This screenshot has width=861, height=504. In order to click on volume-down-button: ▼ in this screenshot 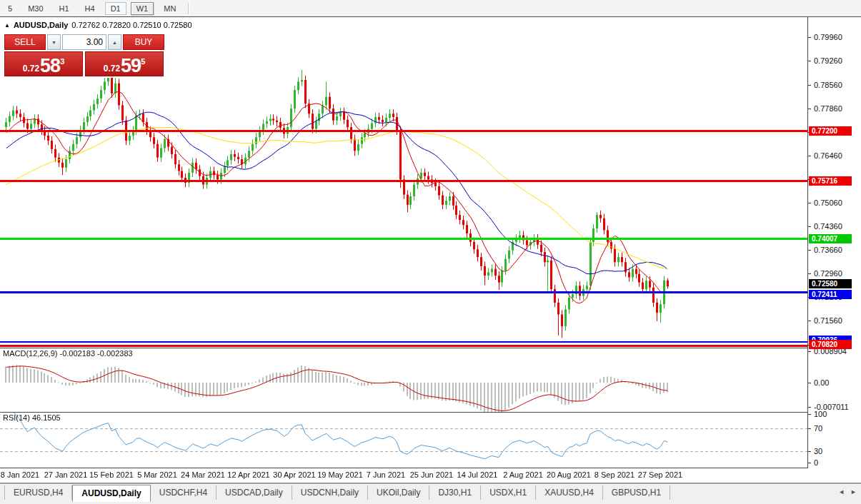, I will do `click(54, 42)`.